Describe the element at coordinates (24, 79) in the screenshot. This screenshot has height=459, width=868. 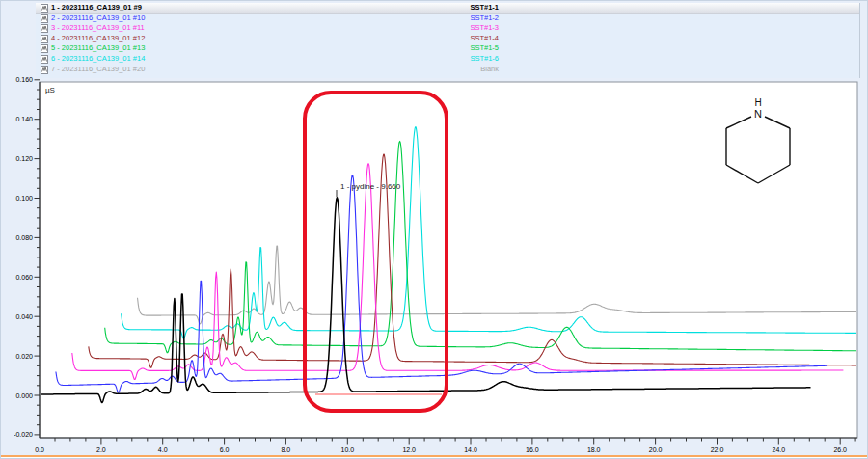
I see `y-tick-label: 0.160` at that location.